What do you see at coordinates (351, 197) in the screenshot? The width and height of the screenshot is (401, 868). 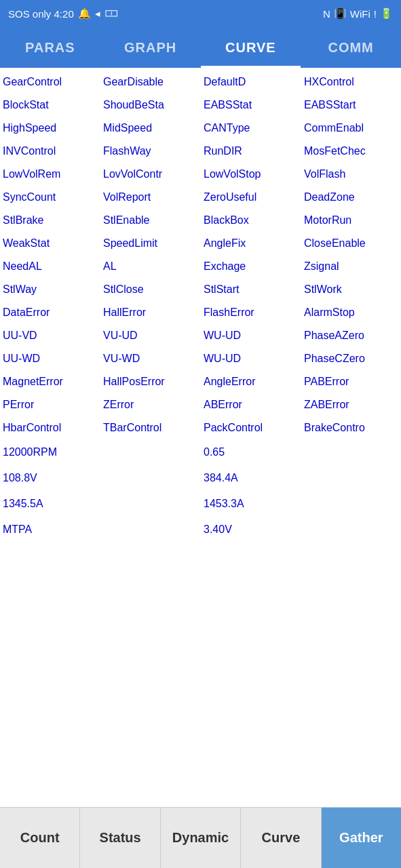 I see `list-item: DeadZone` at bounding box center [351, 197].